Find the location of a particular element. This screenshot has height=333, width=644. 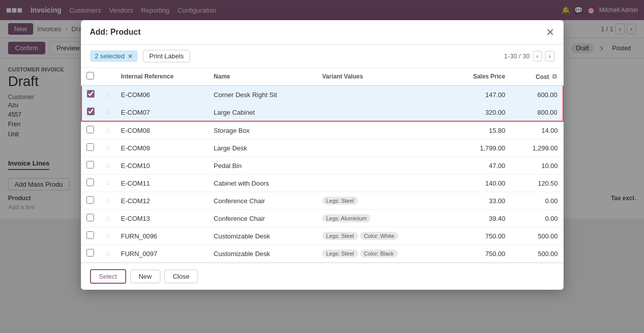

variant-tag: Legs: Aluminium is located at coordinates (347, 218).